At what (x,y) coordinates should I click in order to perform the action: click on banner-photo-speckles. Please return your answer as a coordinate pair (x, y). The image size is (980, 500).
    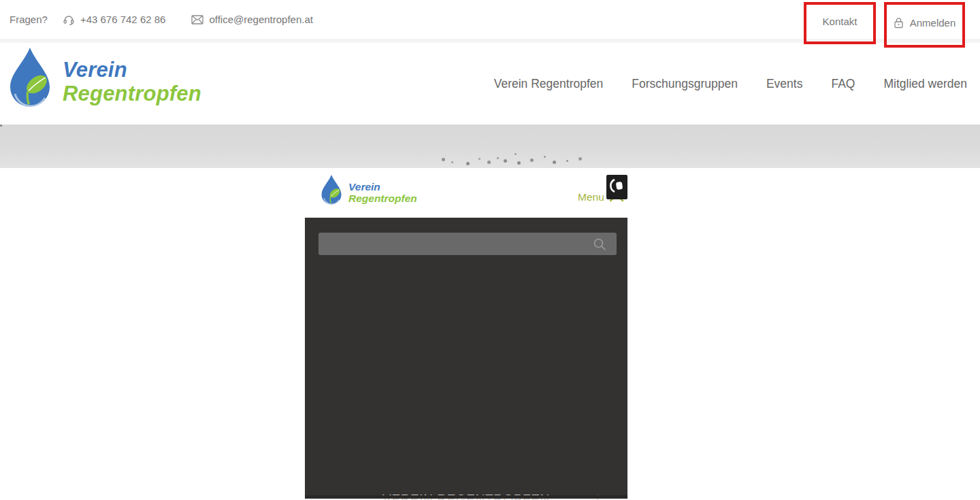
    Looking at the image, I should click on (1, 125).